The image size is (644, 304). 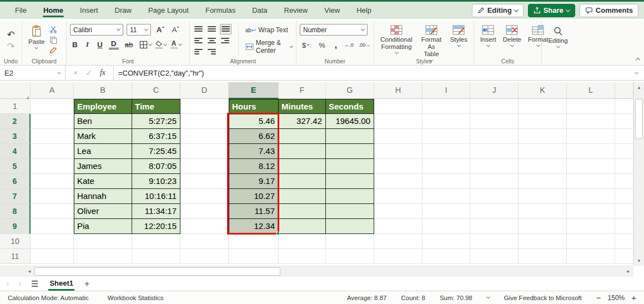 I want to click on currency-format-button: $, so click(x=305, y=46).